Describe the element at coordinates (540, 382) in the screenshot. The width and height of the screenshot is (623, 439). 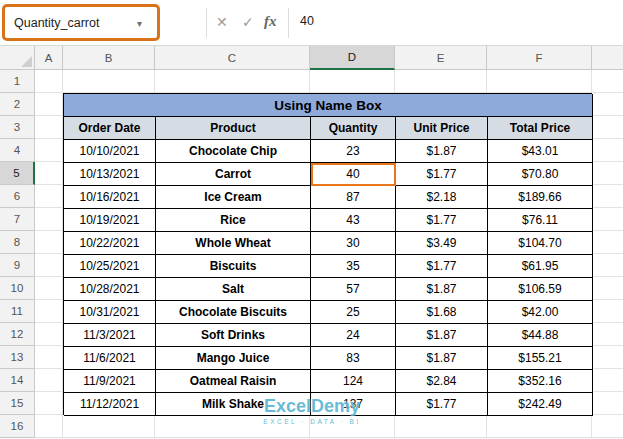
I see `cell-F14: $352.16` at that location.